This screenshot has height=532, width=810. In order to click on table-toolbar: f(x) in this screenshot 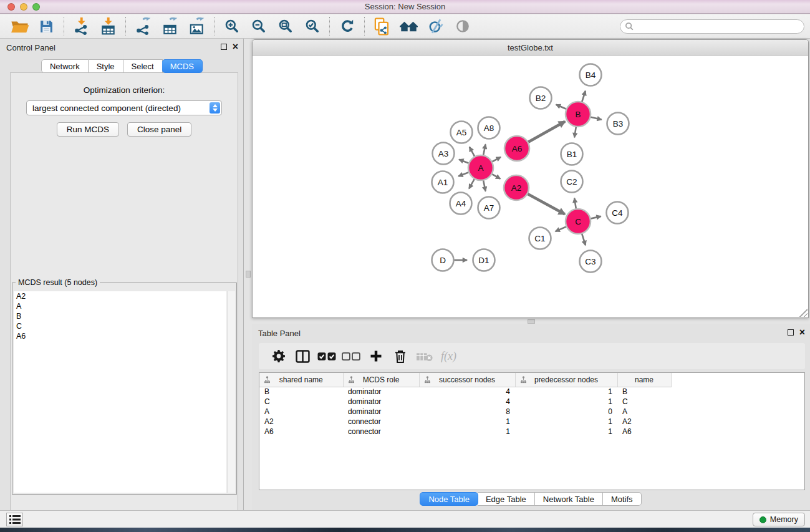, I will do `click(532, 356)`.